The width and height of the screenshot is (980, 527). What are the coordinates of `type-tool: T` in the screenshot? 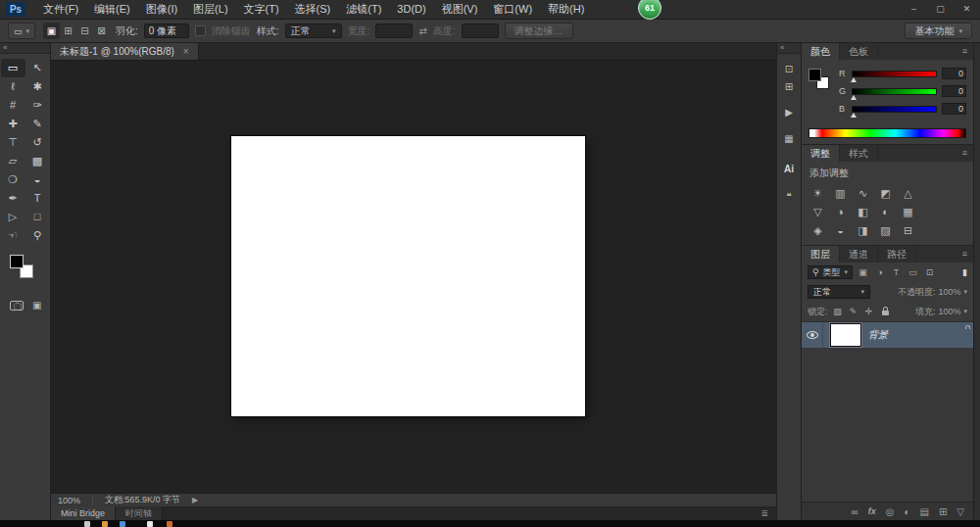 It's located at (37, 198).